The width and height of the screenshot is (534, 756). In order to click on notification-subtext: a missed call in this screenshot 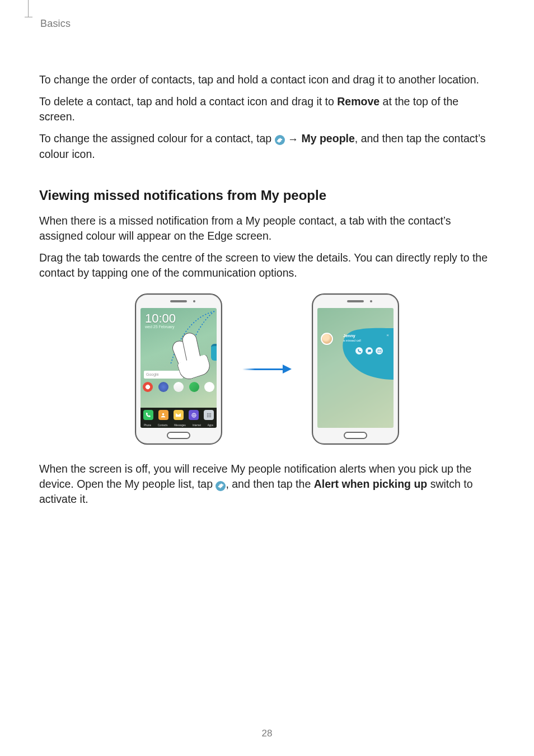, I will do `click(352, 340)`.